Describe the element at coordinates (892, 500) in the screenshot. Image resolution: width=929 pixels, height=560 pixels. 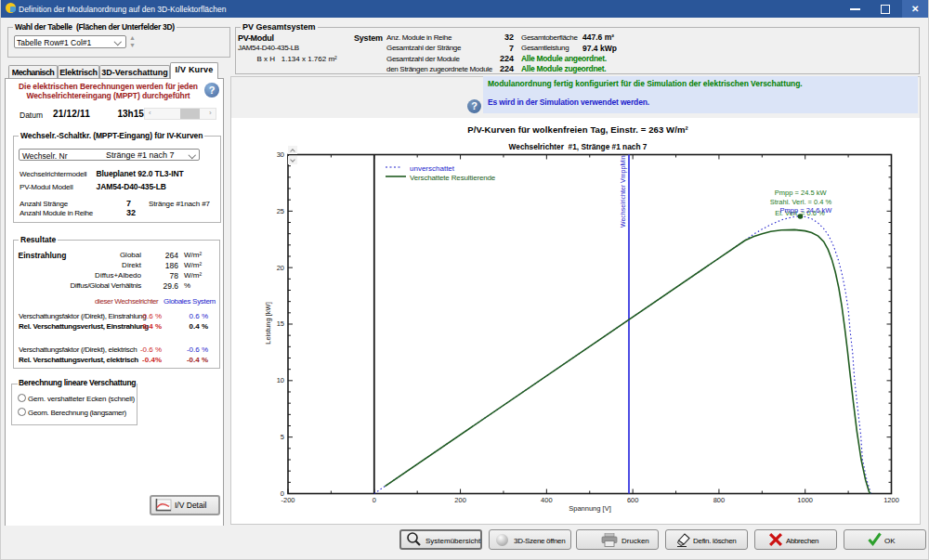
I see `svg-text: 1200` at that location.